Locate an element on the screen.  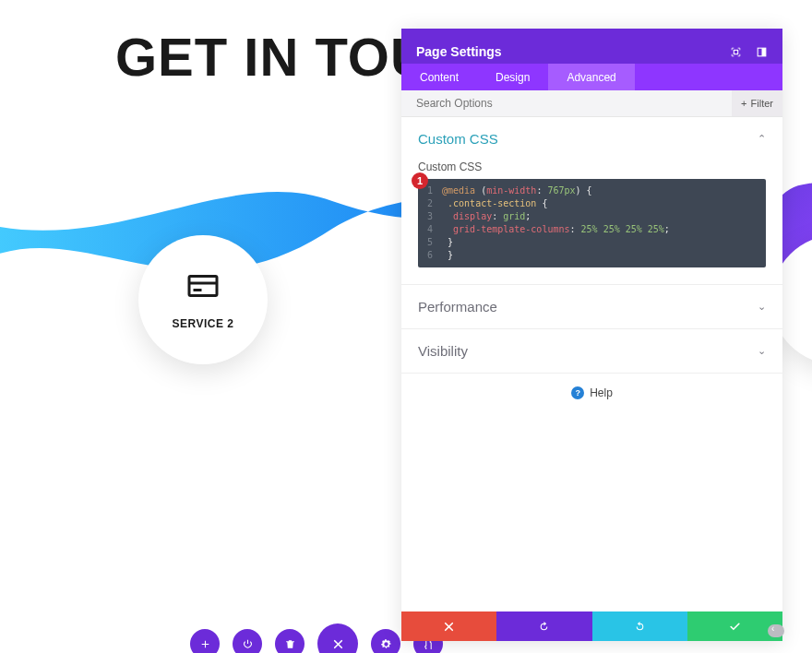
help-label: Help is located at coordinates (602, 393).